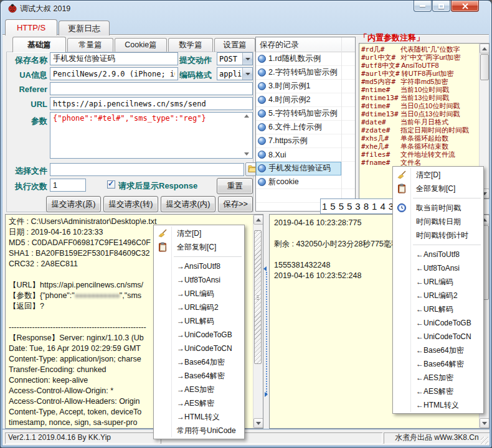  Describe the element at coordinates (199, 335) in the screenshot. I see `left-menu-item-7: →UniCodeToGB` at that location.